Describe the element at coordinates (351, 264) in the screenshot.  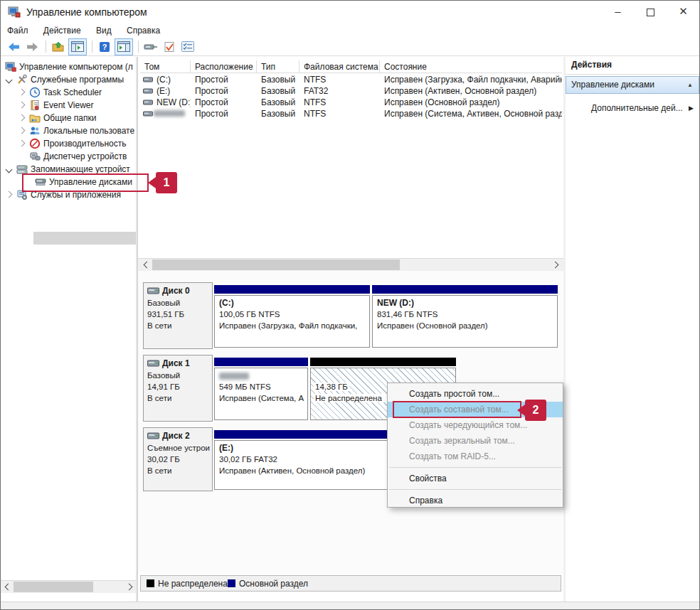
I see `volume-list-horizontal-scrollbar` at that location.